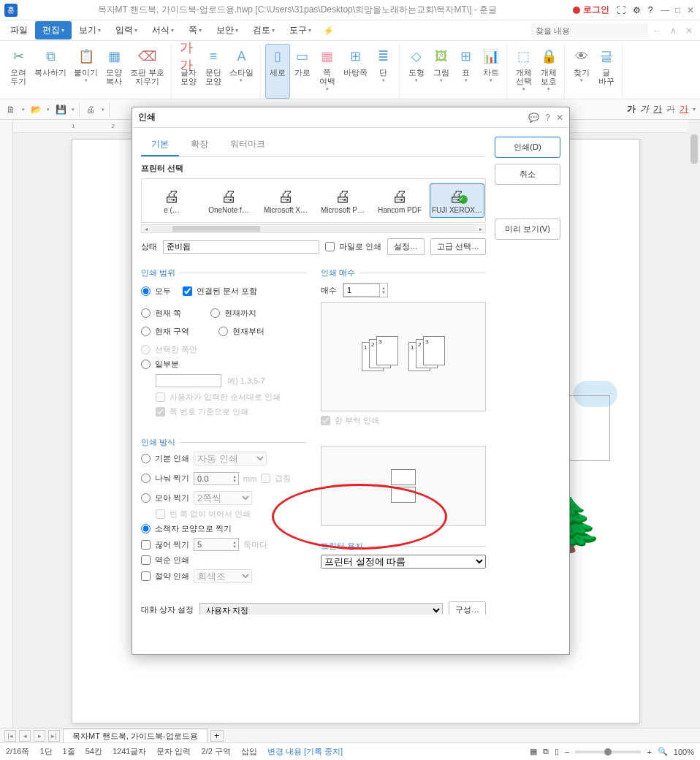 The width and height of the screenshot is (700, 760). Describe the element at coordinates (416, 72) in the screenshot. I see `ribbon-도형: ◇도형▾` at that location.